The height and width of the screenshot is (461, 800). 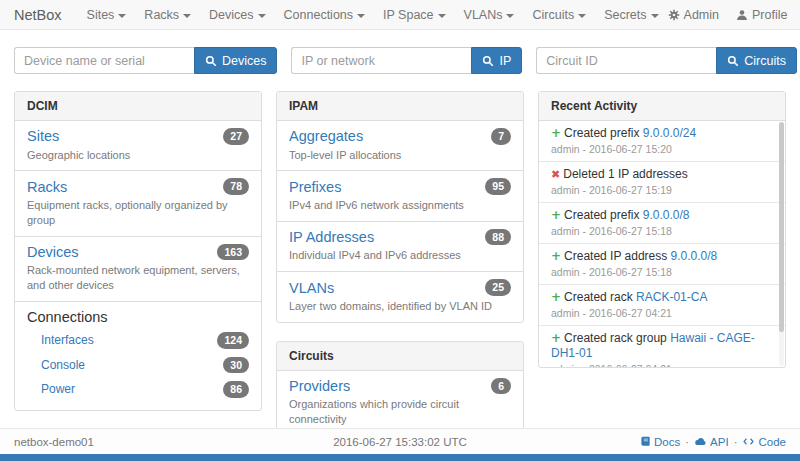 I want to click on ip-addresses-link: IP Addresses, so click(x=332, y=237).